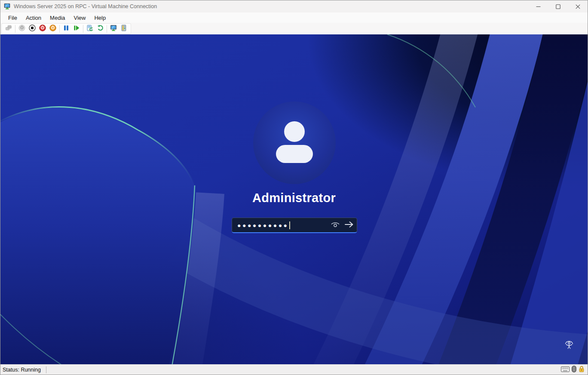 This screenshot has width=588, height=375. I want to click on save-icon, so click(53, 28).